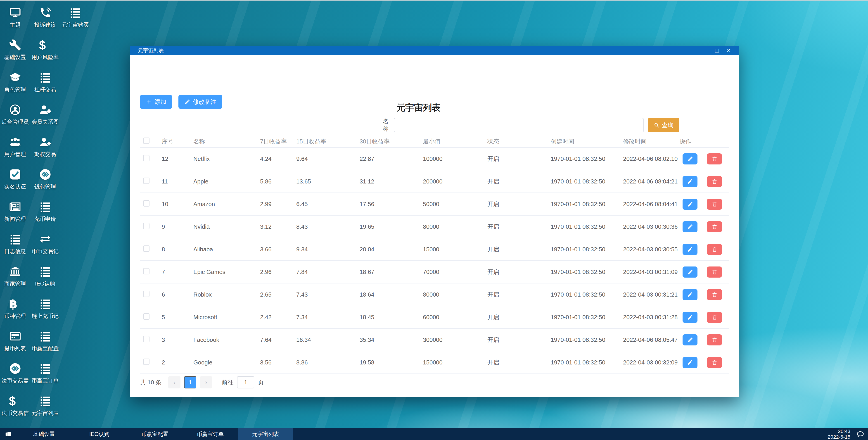 The image size is (868, 440). Describe the element at coordinates (15, 78) in the screenshot. I see `grad-cap-icon` at that location.